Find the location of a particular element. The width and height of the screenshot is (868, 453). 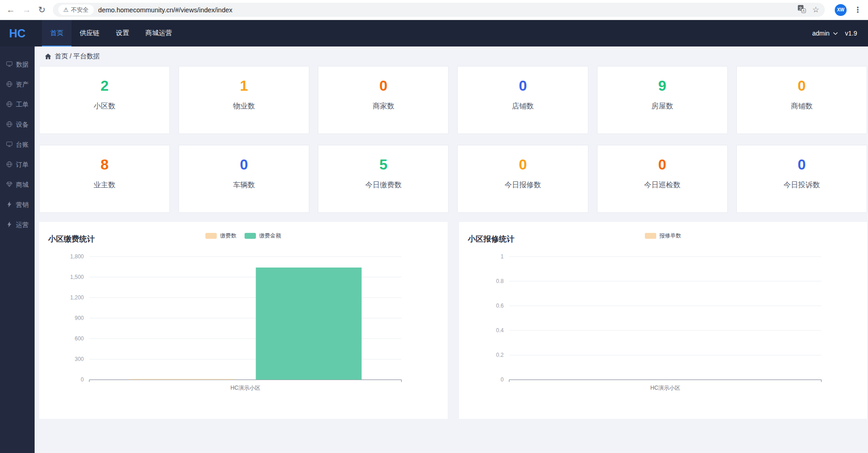

stat-value: 8 is located at coordinates (105, 165).